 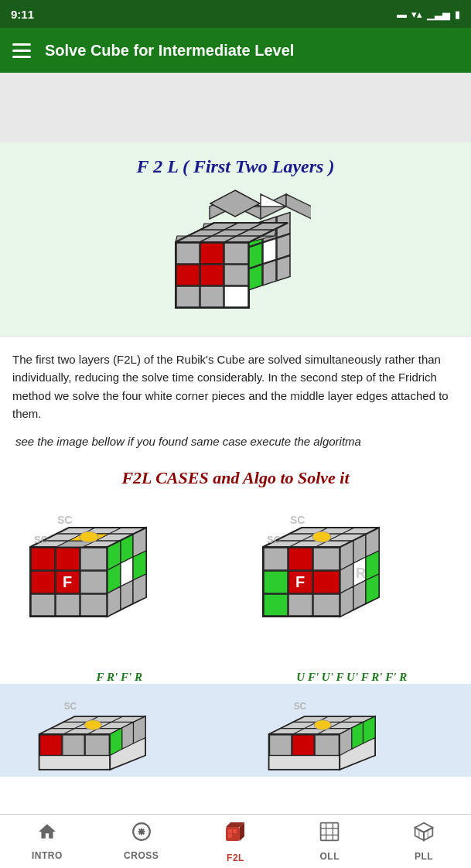 What do you see at coordinates (235, 382) in the screenshot?
I see `description-text: The first two layers (F2L) of the Rubik'…` at bounding box center [235, 382].